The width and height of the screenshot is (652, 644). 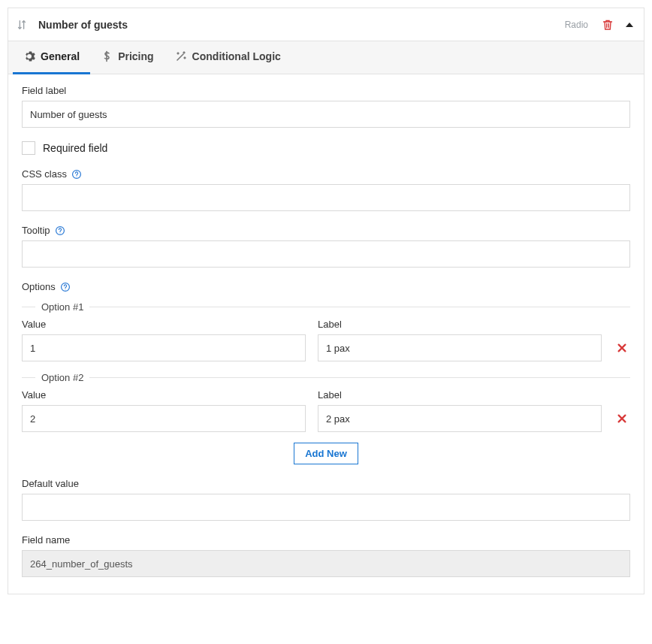 I want to click on default-value-group: Default value, so click(x=326, y=499).